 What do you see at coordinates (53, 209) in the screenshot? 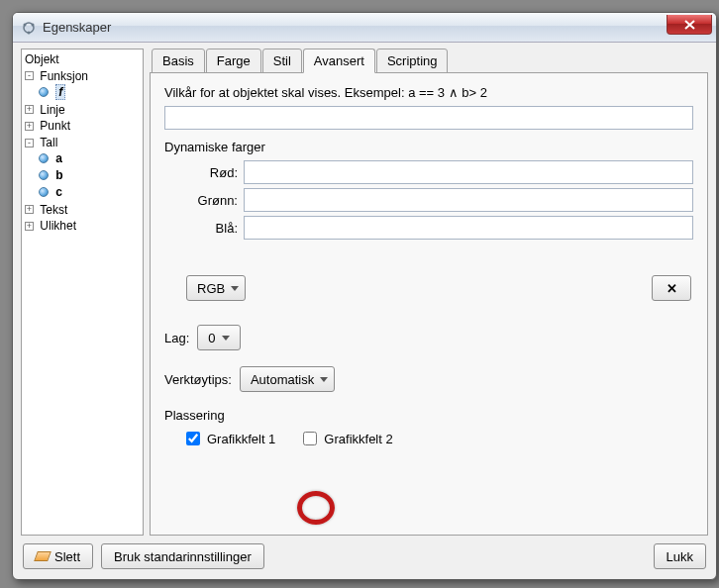
I see `tree-node-label: Tekst` at bounding box center [53, 209].